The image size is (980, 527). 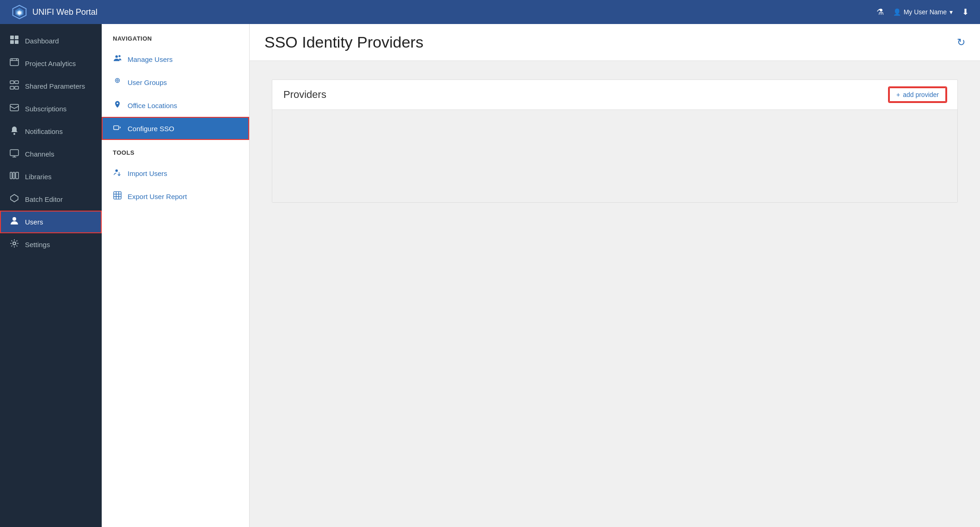 What do you see at coordinates (14, 131) in the screenshot?
I see `notifications-icon` at bounding box center [14, 131].